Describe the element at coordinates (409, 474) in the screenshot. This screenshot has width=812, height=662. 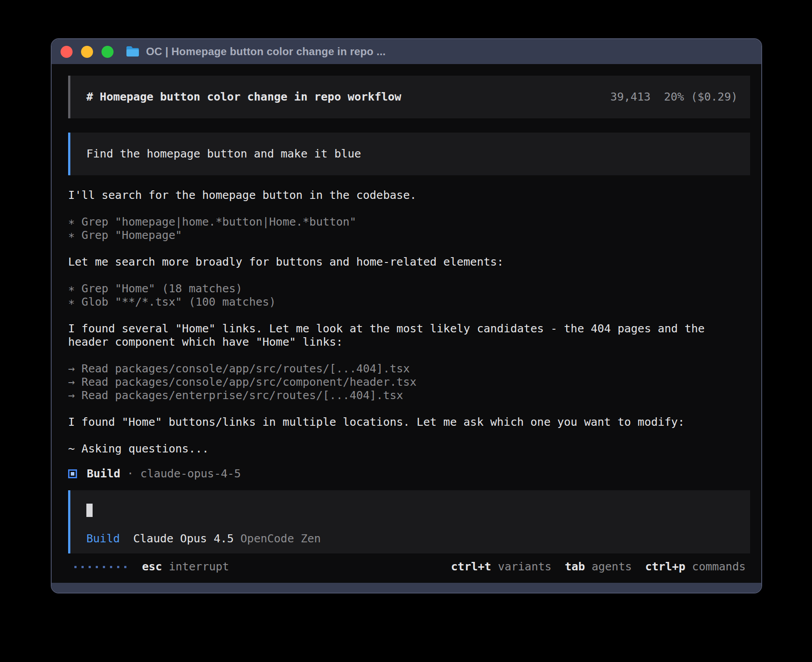
I see `agent-status-row: Build · claude-opus-4-5` at that location.